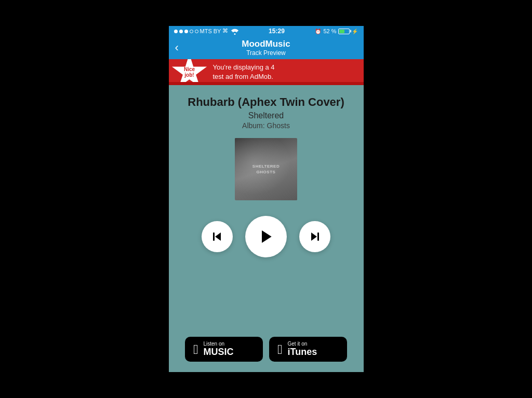  What do you see at coordinates (244, 72) in the screenshot?
I see `ad-text: You're displaying a 4 test ad from AdMob…` at bounding box center [244, 72].